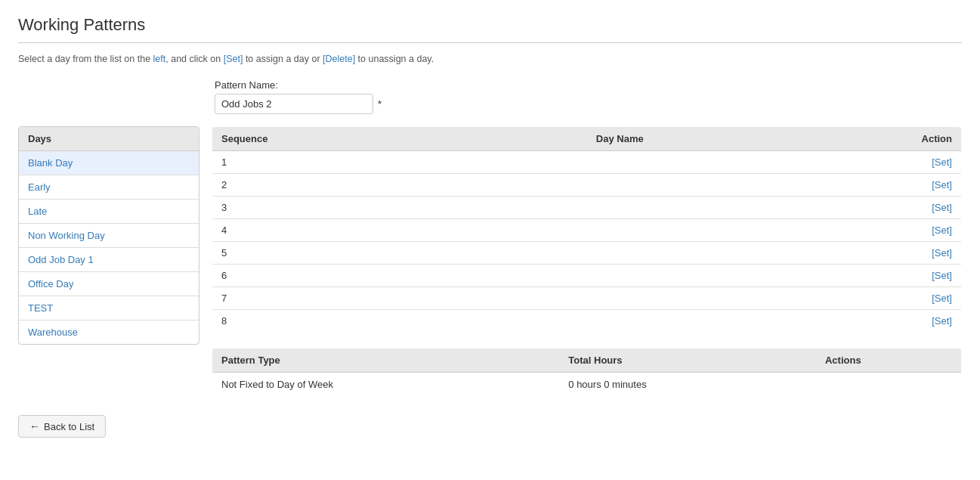 The width and height of the screenshot is (980, 480). What do you see at coordinates (889, 361) in the screenshot?
I see `col-header-actions: Actions` at bounding box center [889, 361].